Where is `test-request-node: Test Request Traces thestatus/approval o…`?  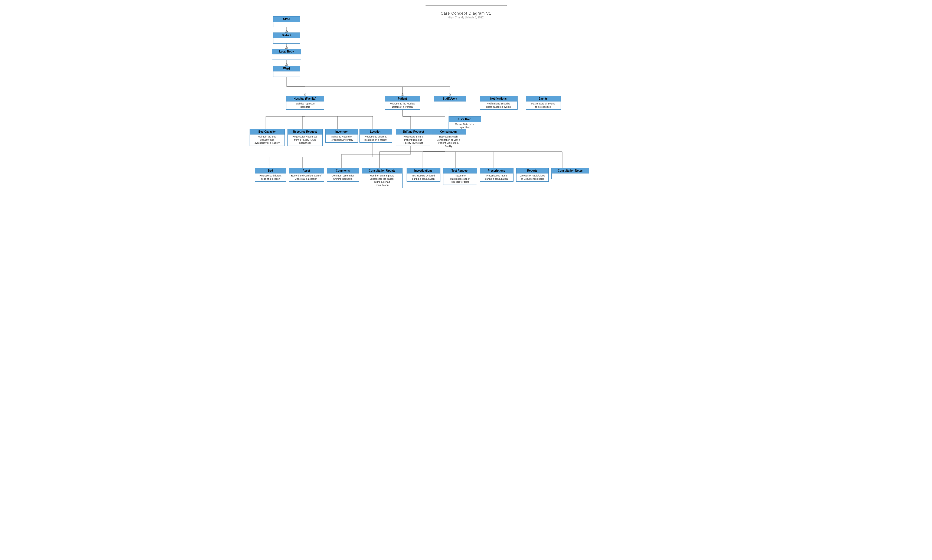 test-request-node: Test Request Traces thestatus/approval o… is located at coordinates (460, 177).